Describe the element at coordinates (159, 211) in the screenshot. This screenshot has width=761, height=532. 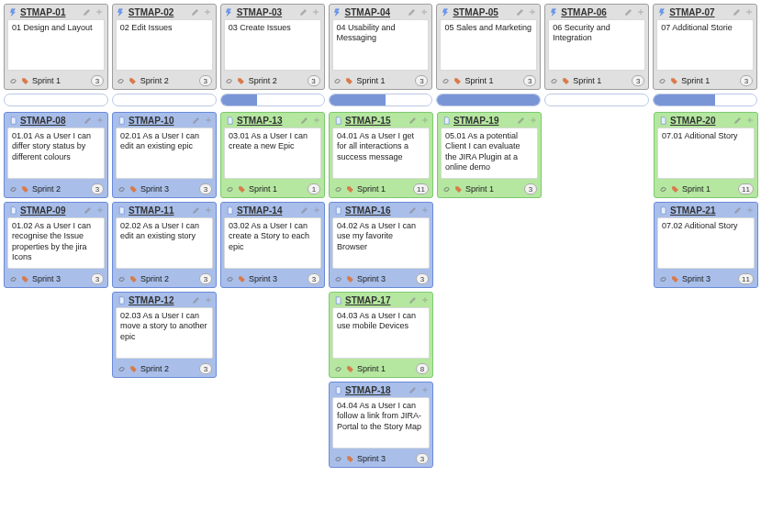
I see `issue-key-link: STMAP-11` at that location.